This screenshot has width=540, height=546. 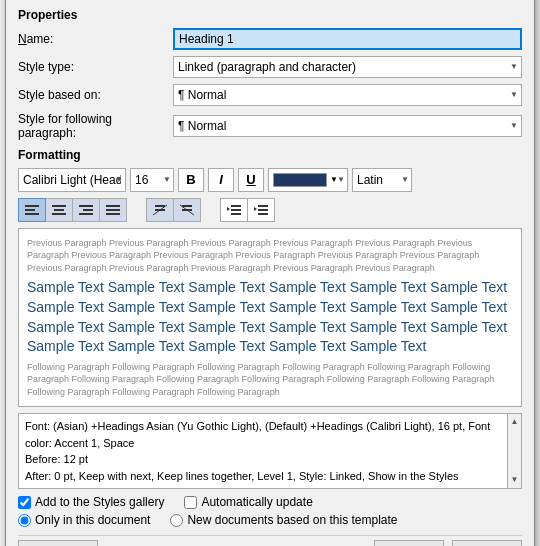 What do you see at coordinates (348, 126) in the screenshot?
I see `style-follow-select: ¶ Normal` at bounding box center [348, 126].